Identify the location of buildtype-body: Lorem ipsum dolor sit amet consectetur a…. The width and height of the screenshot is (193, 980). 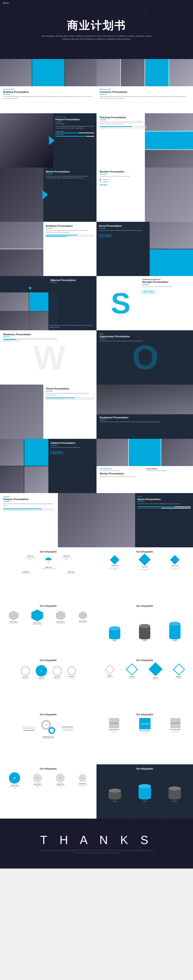
(70, 231).